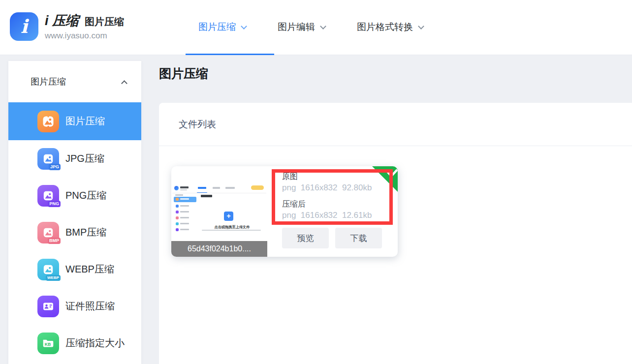  What do you see at coordinates (24, 27) in the screenshot?
I see `brand-logo-icon: i` at bounding box center [24, 27].